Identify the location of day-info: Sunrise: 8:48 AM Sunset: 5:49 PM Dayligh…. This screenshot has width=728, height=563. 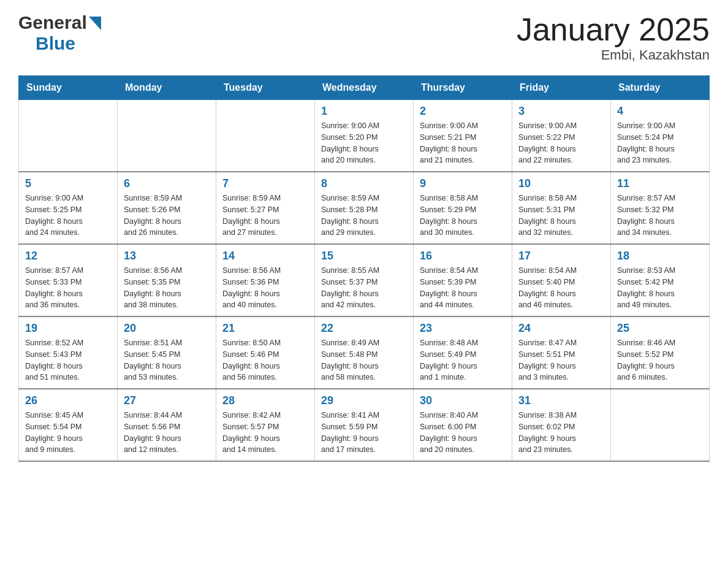
(463, 361).